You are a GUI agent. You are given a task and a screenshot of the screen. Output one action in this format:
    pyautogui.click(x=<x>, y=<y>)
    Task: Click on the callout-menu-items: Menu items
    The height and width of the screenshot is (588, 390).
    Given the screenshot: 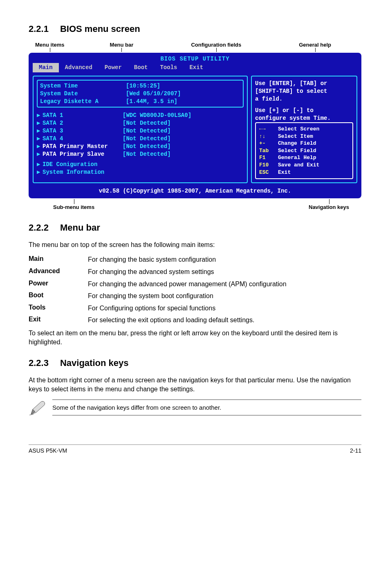 What is the action you would take?
    pyautogui.click(x=50, y=47)
    